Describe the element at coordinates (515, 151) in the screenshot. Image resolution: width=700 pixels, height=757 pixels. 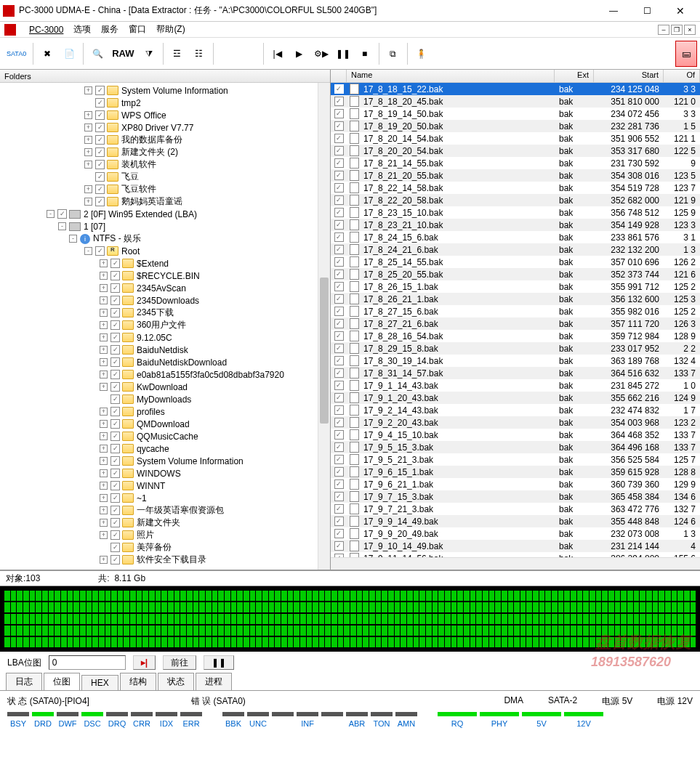
I see `file-row: ✓17_8_20_20_54.bakbak353 317 680122 5` at that location.